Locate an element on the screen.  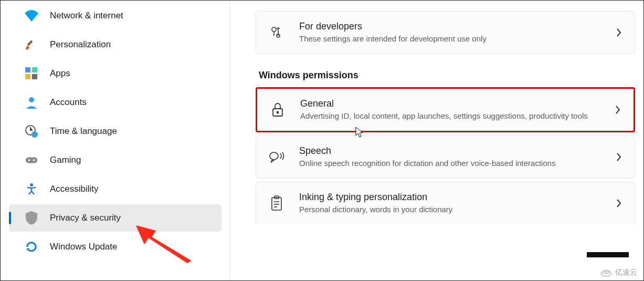
card-title: Inking & typing personalization is located at coordinates (450, 197).